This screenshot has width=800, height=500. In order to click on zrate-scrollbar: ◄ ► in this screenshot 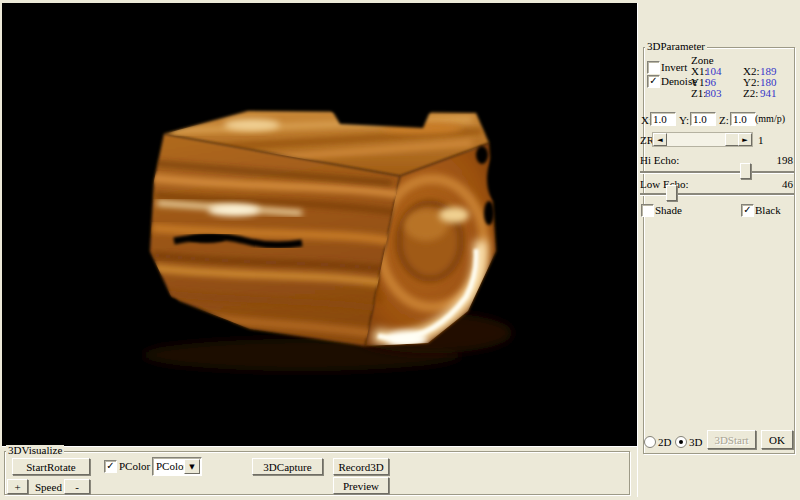, I will do `click(702, 140)`.